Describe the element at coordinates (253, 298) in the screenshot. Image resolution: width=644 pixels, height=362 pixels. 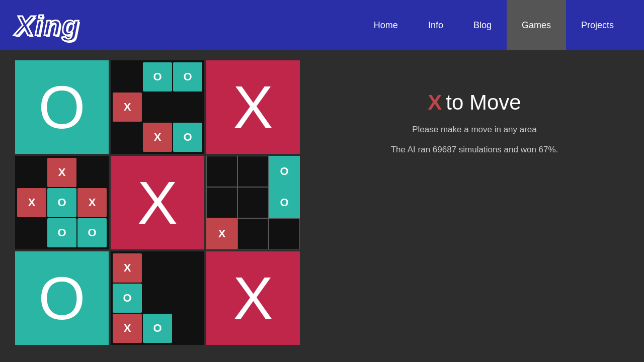
I see `board-cell-8: X` at that location.